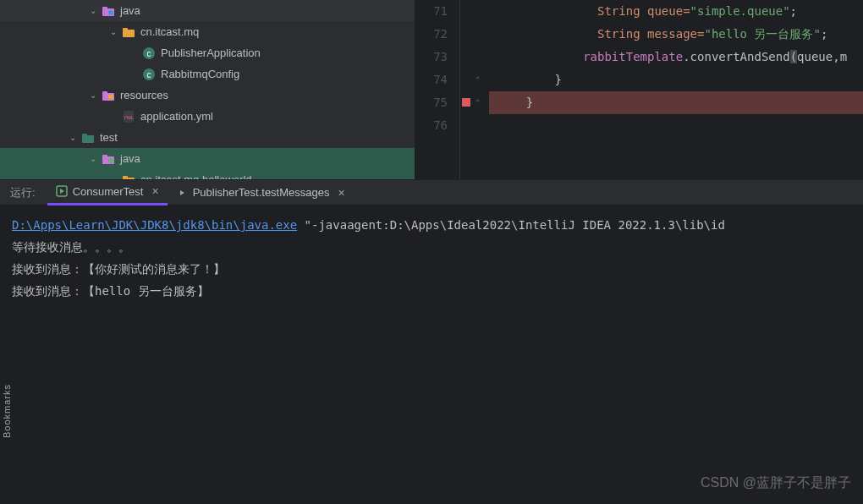  Describe the element at coordinates (432, 193) in the screenshot. I see `console-tabs: 运行: ConsumerTest × PublisherTest.testMes…` at that location.